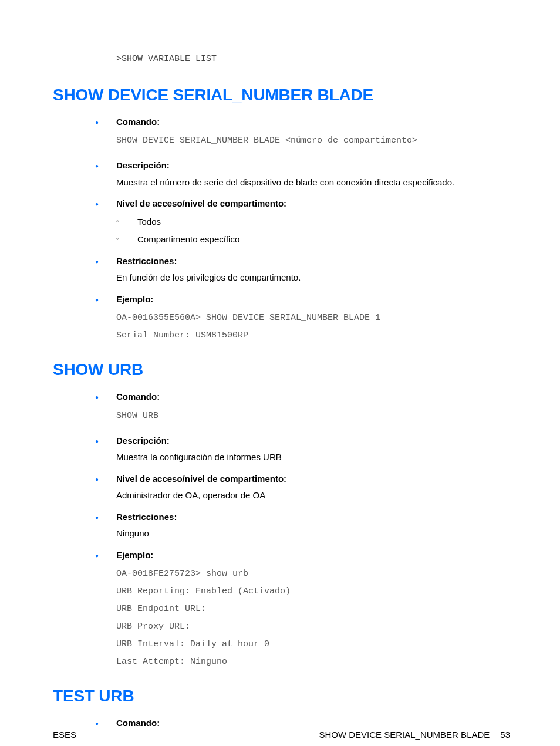 This screenshot has width=560, height=746. What do you see at coordinates (313, 534) in the screenshot?
I see `body-text: Ninguno` at bounding box center [313, 534].